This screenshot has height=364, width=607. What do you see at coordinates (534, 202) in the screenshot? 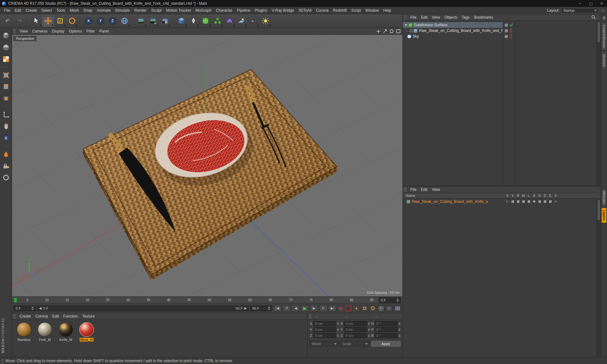
I see `layer-animation-toggle` at bounding box center [534, 202].